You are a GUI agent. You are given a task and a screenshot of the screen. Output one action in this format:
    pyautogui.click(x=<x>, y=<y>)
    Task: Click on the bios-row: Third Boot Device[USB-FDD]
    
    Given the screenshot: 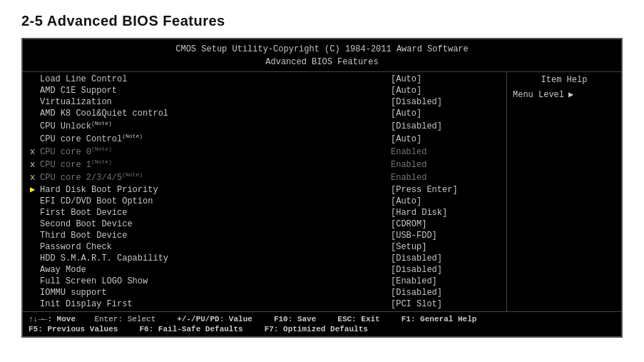 What is the action you would take?
    pyautogui.click(x=265, y=236)
    